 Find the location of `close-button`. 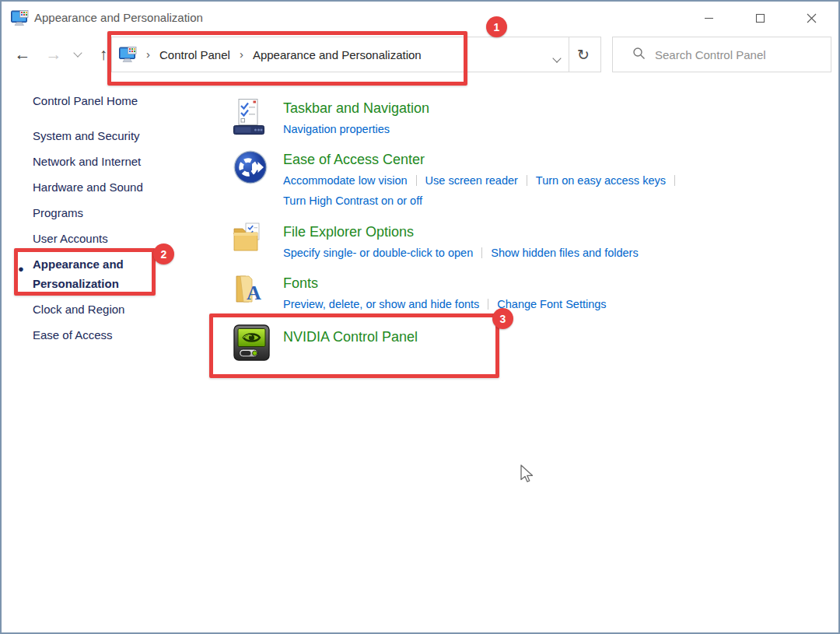

close-button is located at coordinates (811, 18).